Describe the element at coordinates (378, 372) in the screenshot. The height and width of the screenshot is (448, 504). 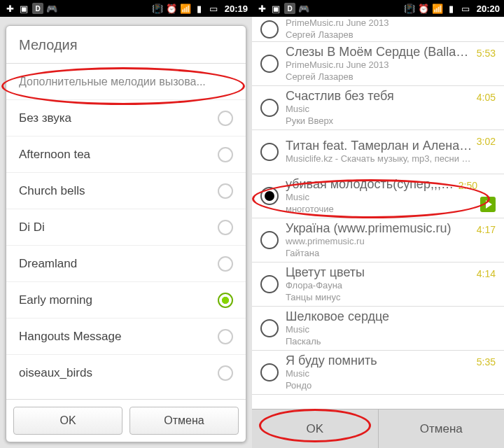
I see `list-item: Я буду помнитьMusicРондо5:35` at that location.